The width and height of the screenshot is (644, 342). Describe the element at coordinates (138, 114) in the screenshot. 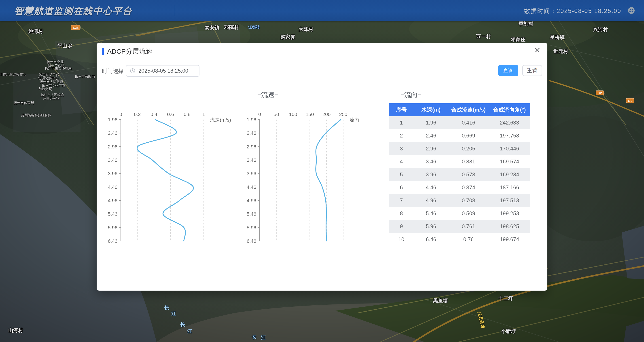

I see `svg-text: 0.2` at that location.